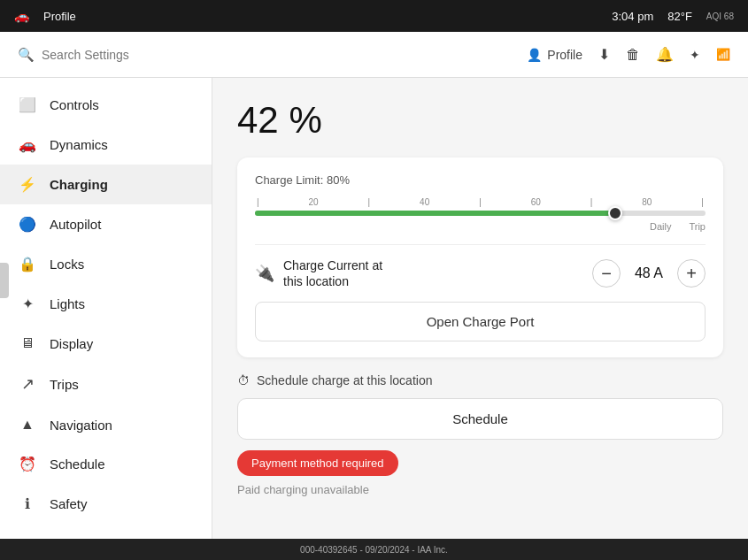 Image resolution: width=748 pixels, height=560 pixels. I want to click on sidebar-item-dynamics: 🚗 Dynamics, so click(106, 145).